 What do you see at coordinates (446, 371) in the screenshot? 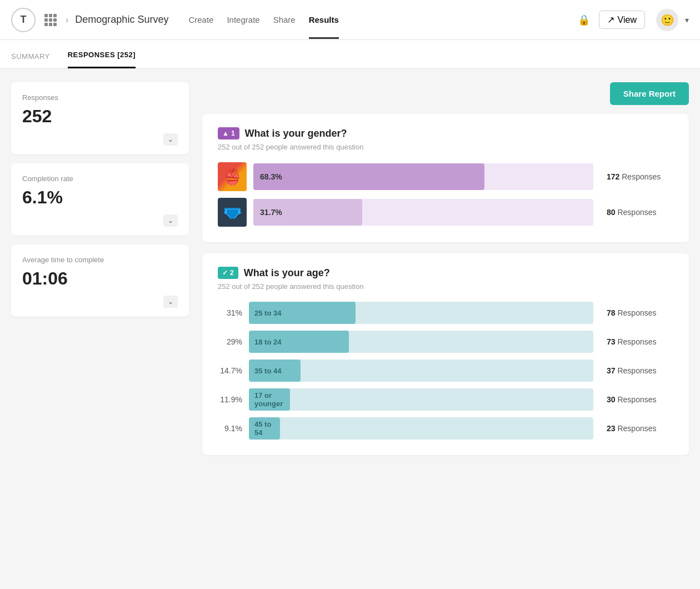
I see `age-row-3: 14.7% 35 to 44 37 Responses` at bounding box center [446, 371].